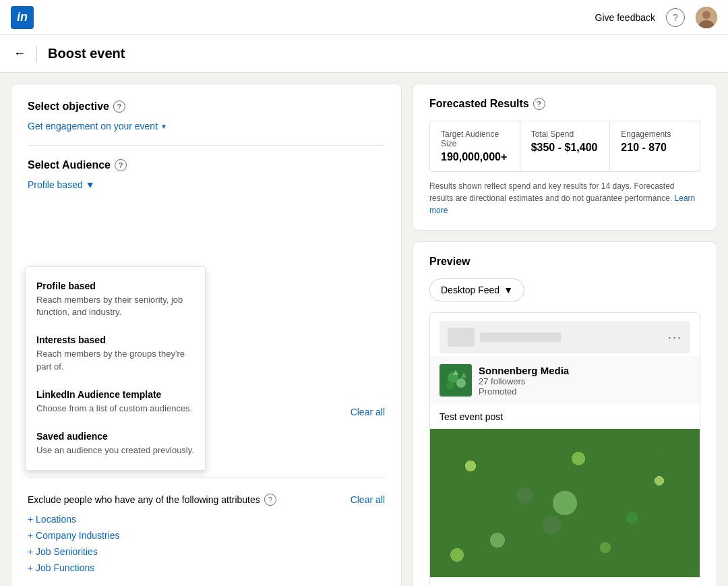  Describe the element at coordinates (36, 54) in the screenshot. I see `header-divider` at that location.